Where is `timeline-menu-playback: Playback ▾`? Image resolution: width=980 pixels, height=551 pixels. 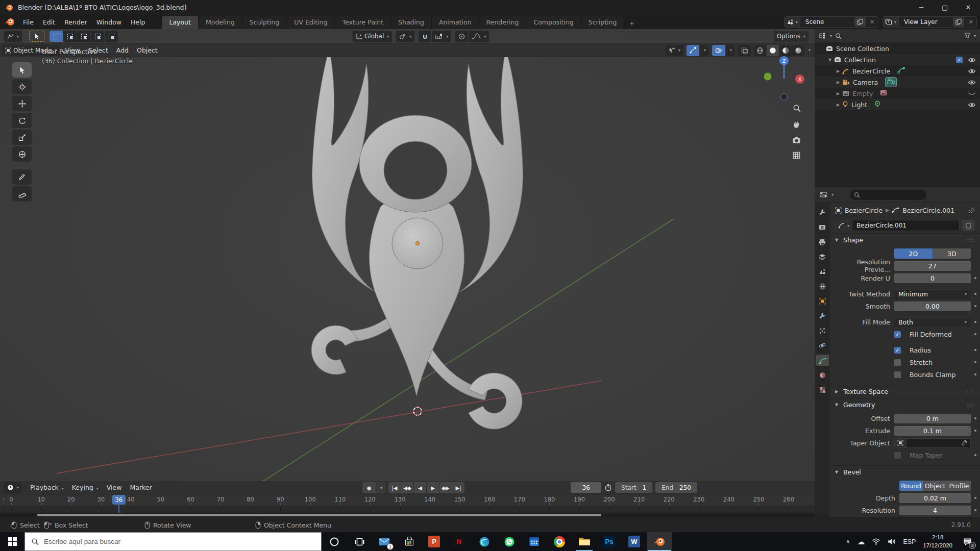 timeline-menu-playback: Playback ▾ is located at coordinates (47, 488).